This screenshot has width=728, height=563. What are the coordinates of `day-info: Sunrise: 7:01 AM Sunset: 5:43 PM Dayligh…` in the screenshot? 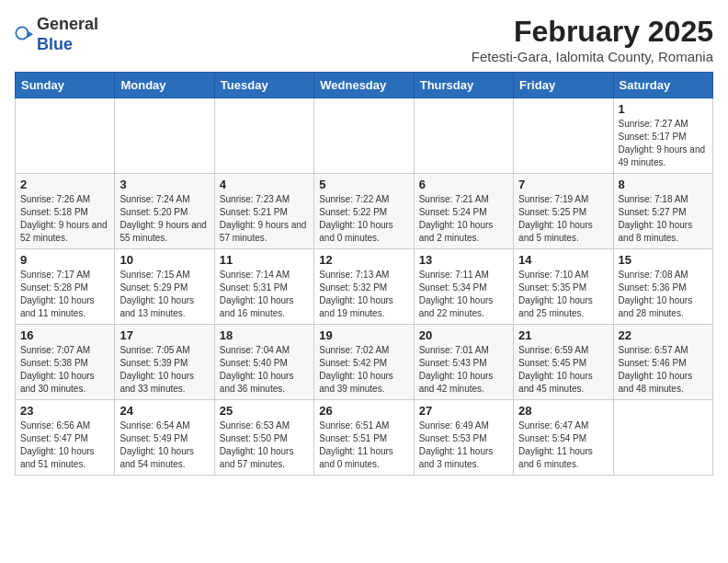 It's located at (463, 370).